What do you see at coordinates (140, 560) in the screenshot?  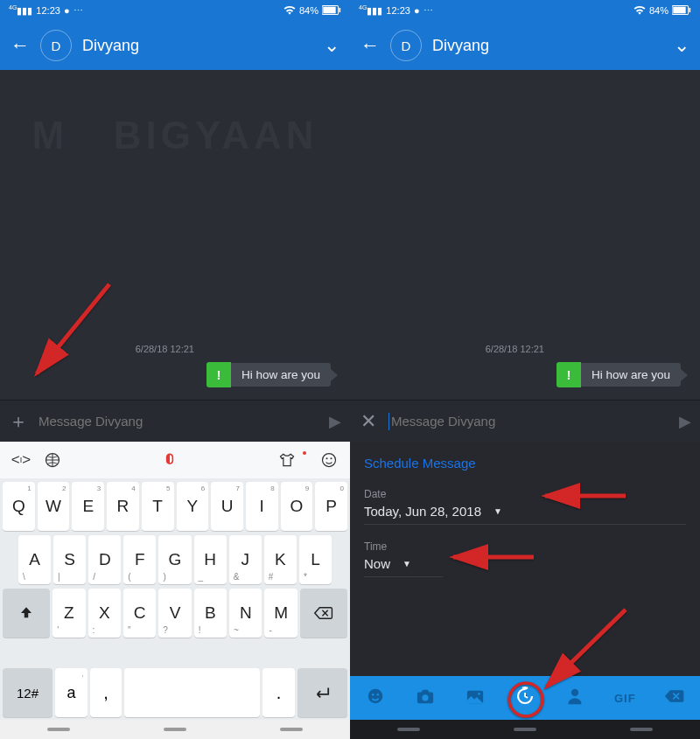 I see `key-f: F(` at bounding box center [140, 560].